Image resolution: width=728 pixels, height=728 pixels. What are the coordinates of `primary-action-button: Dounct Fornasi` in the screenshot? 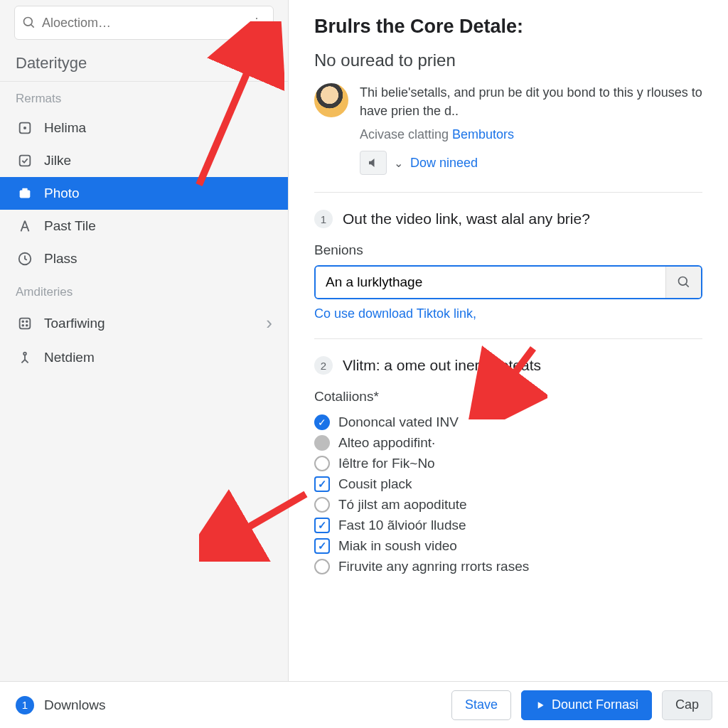 It's located at (587, 705).